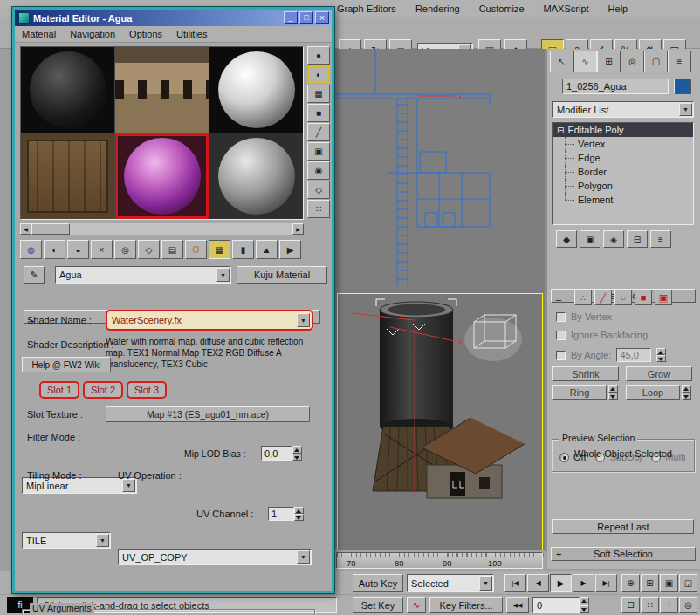  What do you see at coordinates (51, 229) in the screenshot?
I see `scrollbar-thumb` at bounding box center [51, 229].